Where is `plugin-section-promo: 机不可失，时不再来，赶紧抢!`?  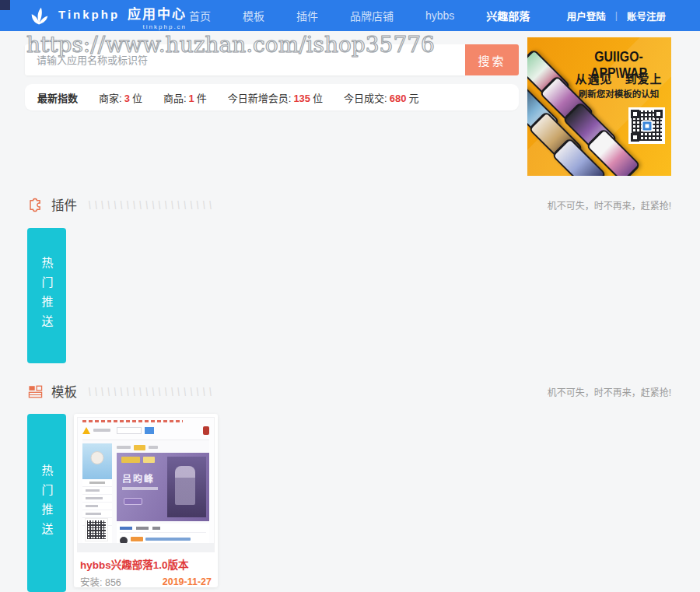 plugin-section-promo: 机不可失，时不再来，赶紧抢! is located at coordinates (610, 205).